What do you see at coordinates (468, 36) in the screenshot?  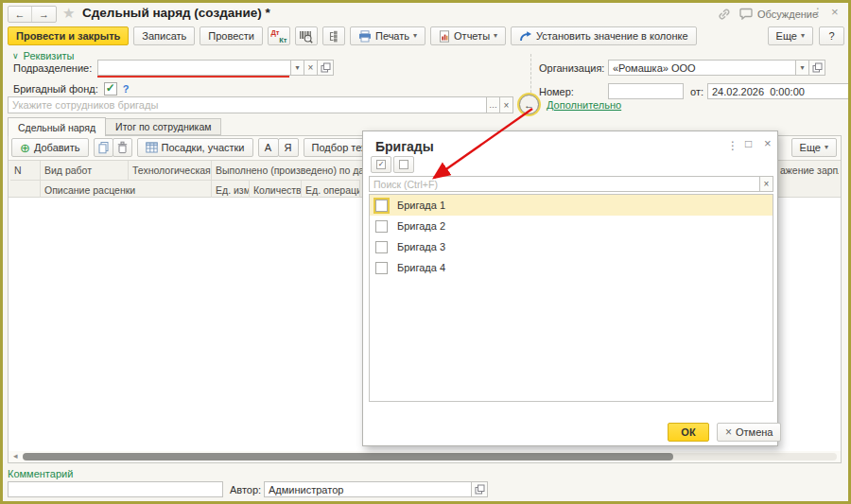 I see `reports-button: Отчеты▾` at bounding box center [468, 36].